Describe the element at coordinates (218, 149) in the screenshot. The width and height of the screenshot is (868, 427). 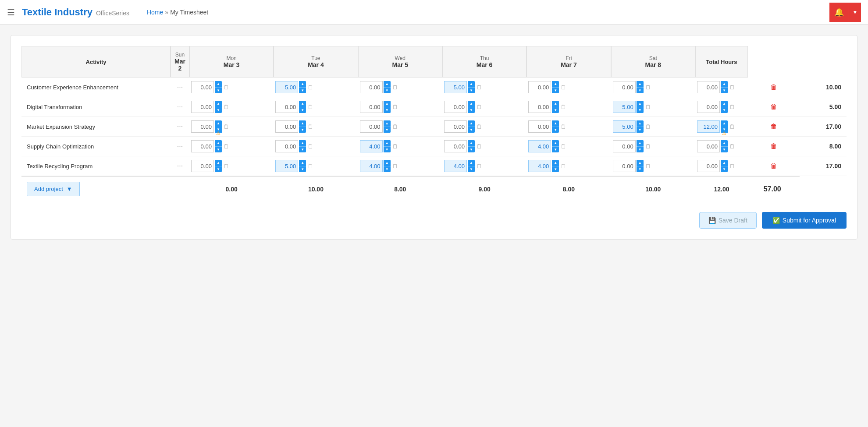
I see `row-3-day-0-spin-down: ▼` at that location.